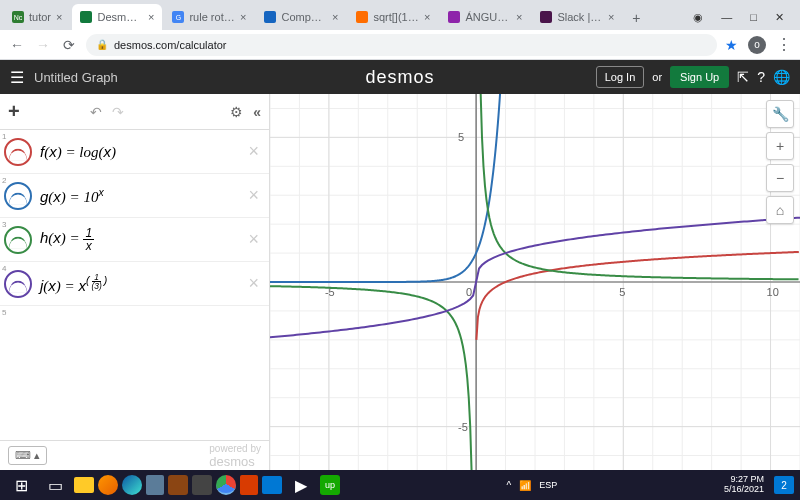 The width and height of the screenshot is (800, 500). What do you see at coordinates (137, 240) in the screenshot?
I see `expression-formula: h(x) = 1x` at bounding box center [137, 240].